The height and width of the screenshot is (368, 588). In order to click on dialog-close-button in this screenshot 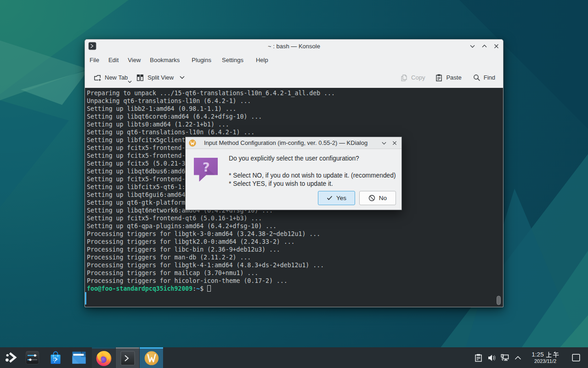, I will do `click(395, 143)`.